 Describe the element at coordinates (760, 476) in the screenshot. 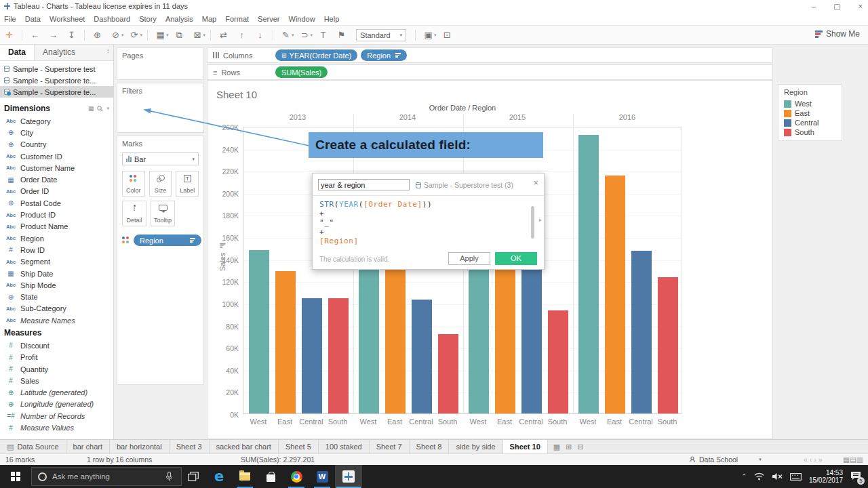

I see `wifi-icon` at that location.